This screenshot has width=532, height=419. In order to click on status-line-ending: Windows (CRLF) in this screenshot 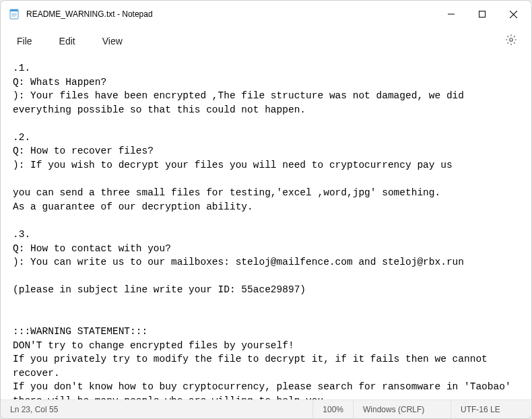, I will do `click(401, 410)`.